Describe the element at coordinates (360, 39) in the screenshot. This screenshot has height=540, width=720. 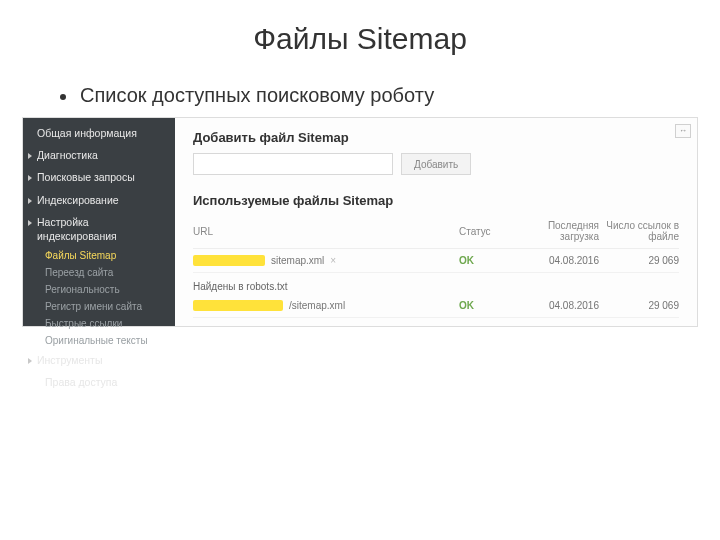
I see `slide-title: Файлы Sitemap` at that location.